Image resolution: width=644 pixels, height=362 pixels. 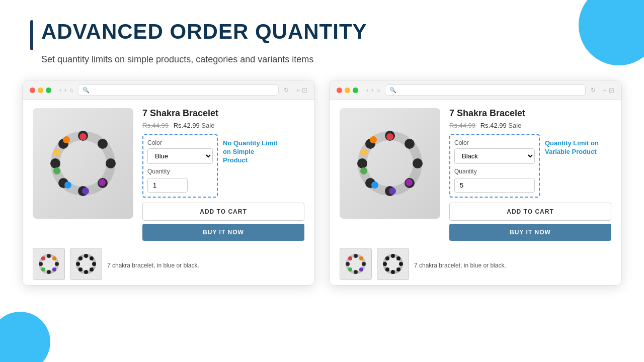 I want to click on price-sale-label-2: Sale, so click(x=515, y=126).